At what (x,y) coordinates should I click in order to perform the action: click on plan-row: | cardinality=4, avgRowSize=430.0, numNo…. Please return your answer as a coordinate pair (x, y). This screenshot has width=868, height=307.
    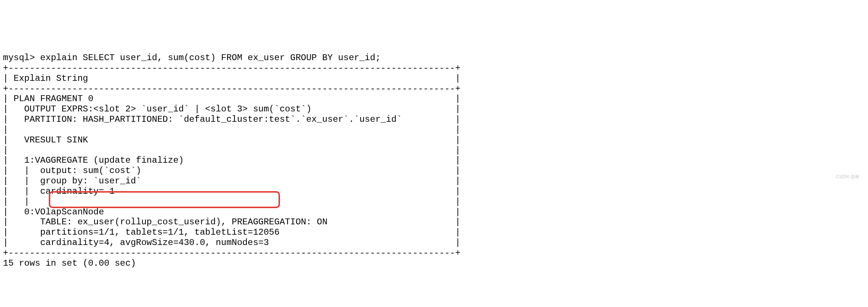
    Looking at the image, I should click on (232, 243).